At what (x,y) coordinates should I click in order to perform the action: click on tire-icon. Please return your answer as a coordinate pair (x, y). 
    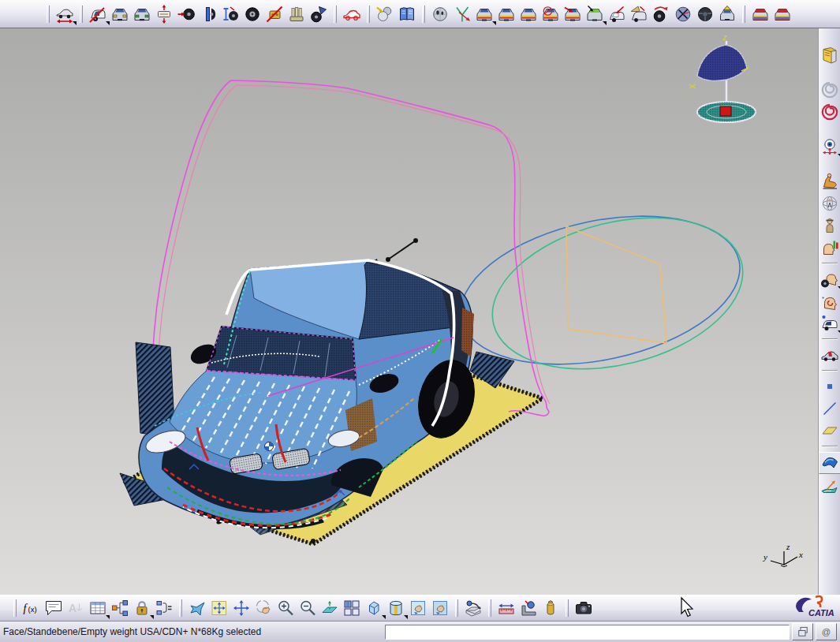
    Looking at the image, I should click on (252, 14).